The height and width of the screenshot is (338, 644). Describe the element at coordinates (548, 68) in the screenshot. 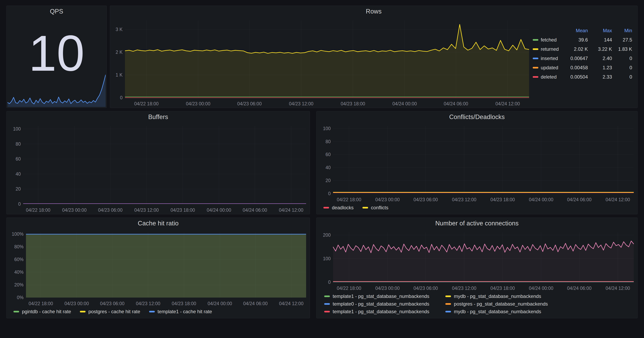

I see `series-toggle: updated` at that location.